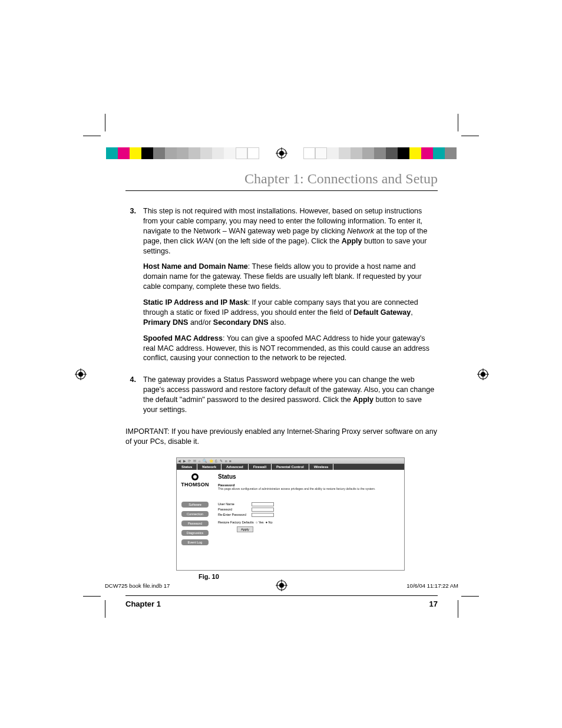 The height and width of the screenshot is (728, 562). What do you see at coordinates (137, 586) in the screenshot?
I see `slug-file: DCW725 book file.indb 17` at bounding box center [137, 586].